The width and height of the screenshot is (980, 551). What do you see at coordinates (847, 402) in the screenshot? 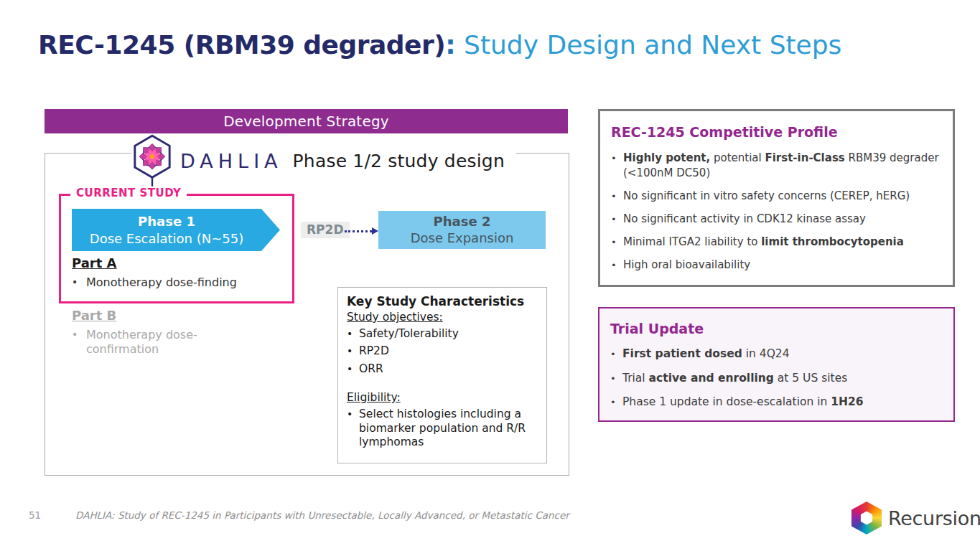
I see `bullet-text: 1H26` at bounding box center [847, 402].